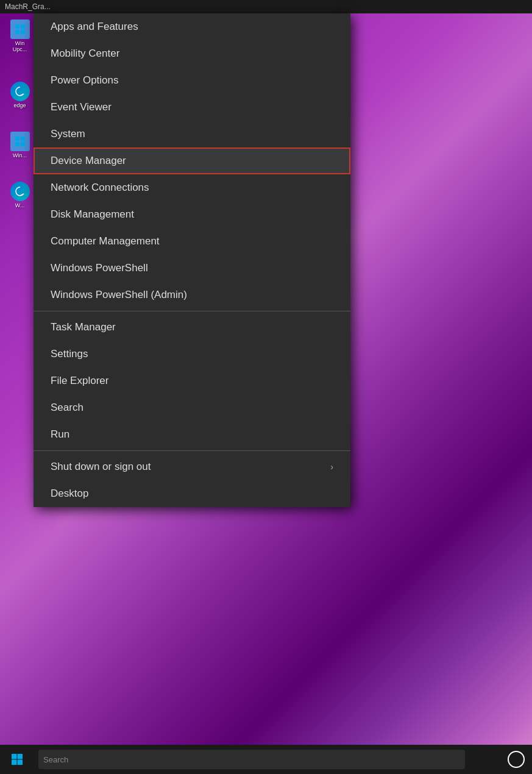 The image size is (532, 774). Describe the element at coordinates (192, 381) in the screenshot. I see `menu-item-file-explorer: File Explorer` at that location.